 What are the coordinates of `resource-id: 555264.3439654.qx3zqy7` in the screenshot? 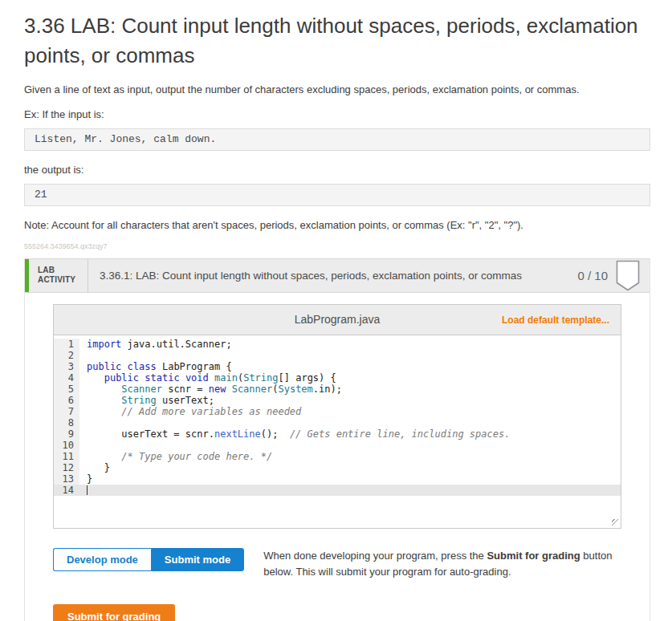 It's located at (337, 246).